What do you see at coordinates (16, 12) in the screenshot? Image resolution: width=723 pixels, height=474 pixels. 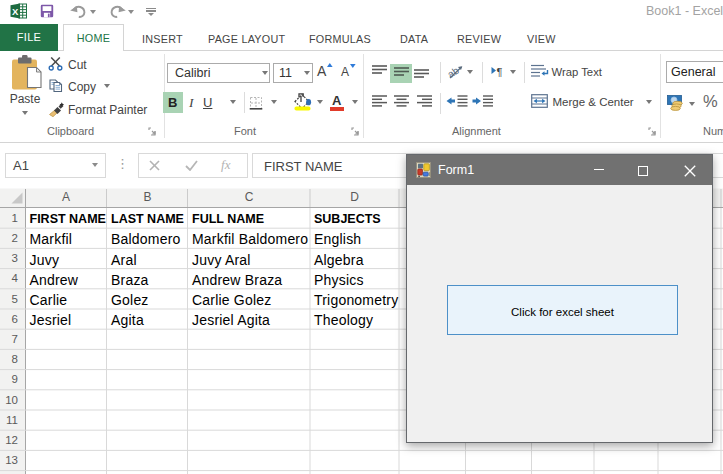 I see `svg-text: X` at bounding box center [16, 12].